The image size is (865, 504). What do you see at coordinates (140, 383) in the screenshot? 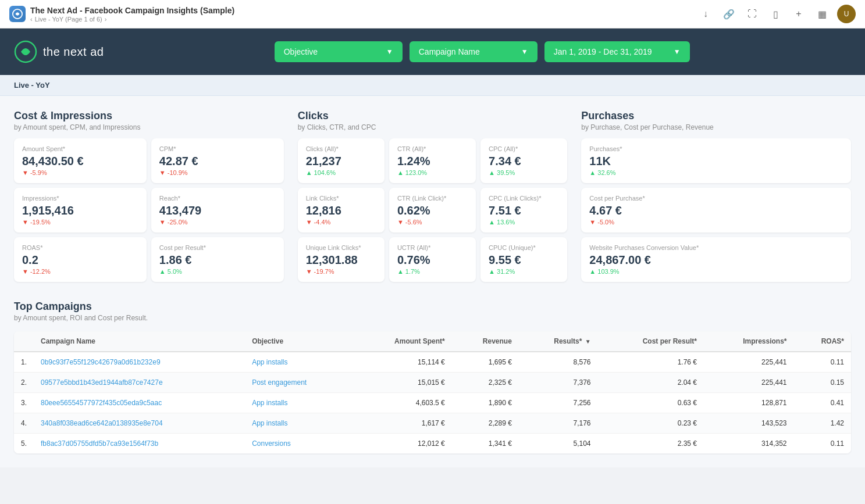
I see `campaign-name-cell: 09577e5bbd1b43ed1944afb87ce7427e` at bounding box center [140, 383].